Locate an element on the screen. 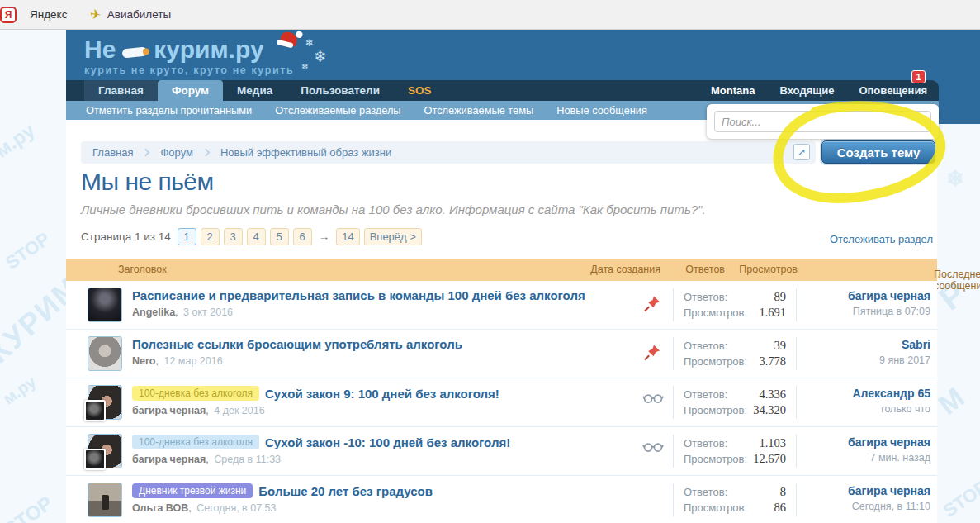  views-value: 86 is located at coordinates (781, 507).